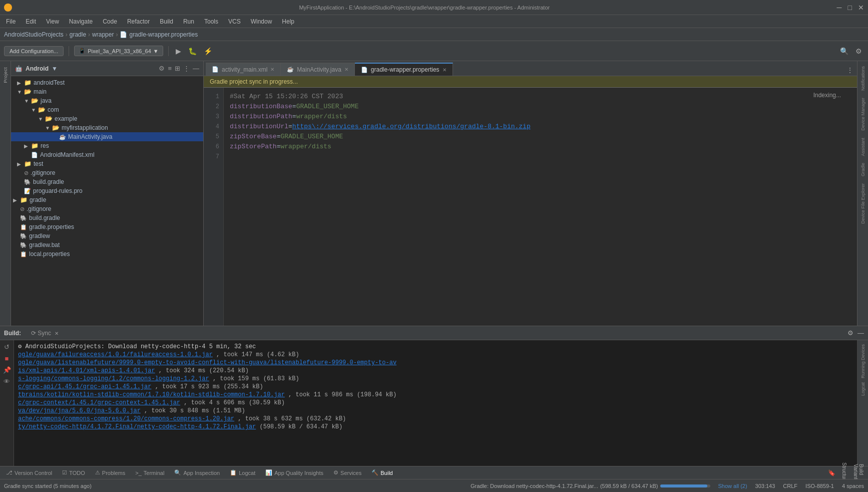  I want to click on bottom-tab-build: 🔨 Build, so click(382, 473).